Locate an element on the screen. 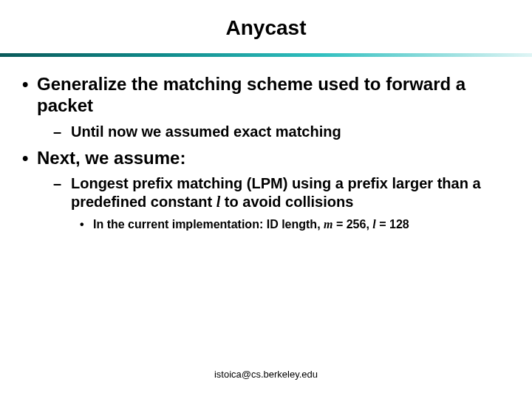  bullet-text-post: to avoid collisions is located at coordinates (287, 202).